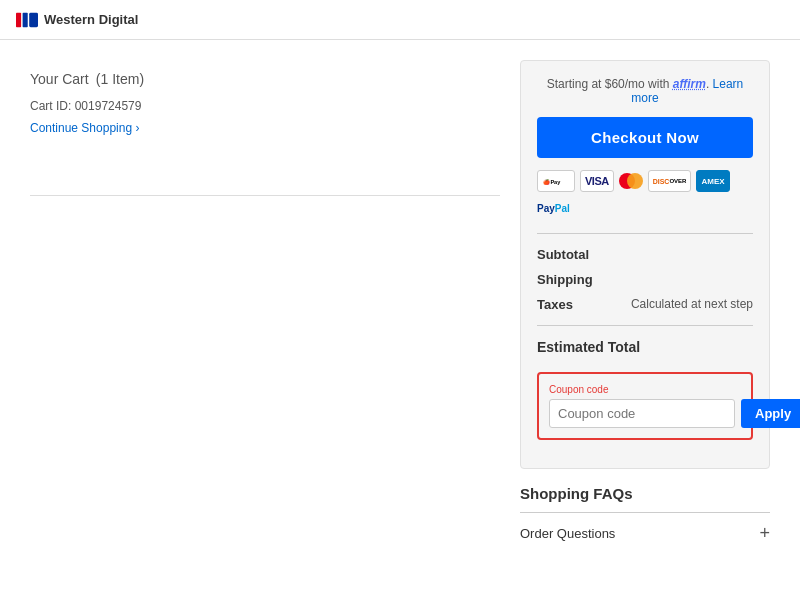 This screenshot has height=600, width=800. Describe the element at coordinates (645, 280) in the screenshot. I see `shipping-row: Shipping` at that location.